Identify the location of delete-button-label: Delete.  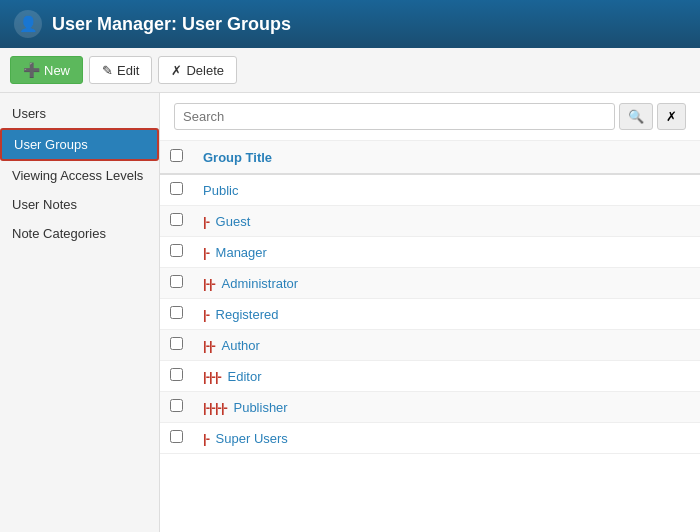
(205, 70).